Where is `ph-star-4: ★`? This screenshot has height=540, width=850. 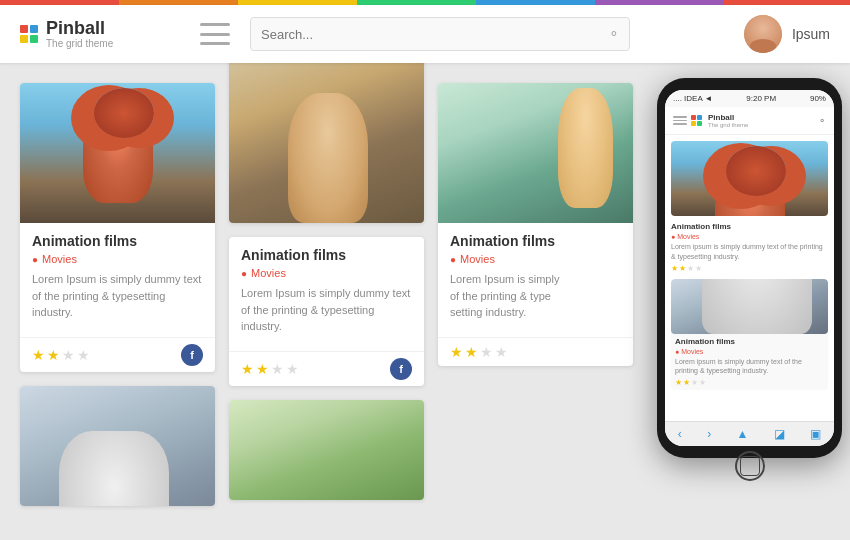
ph-star-4: ★ is located at coordinates (702, 382).